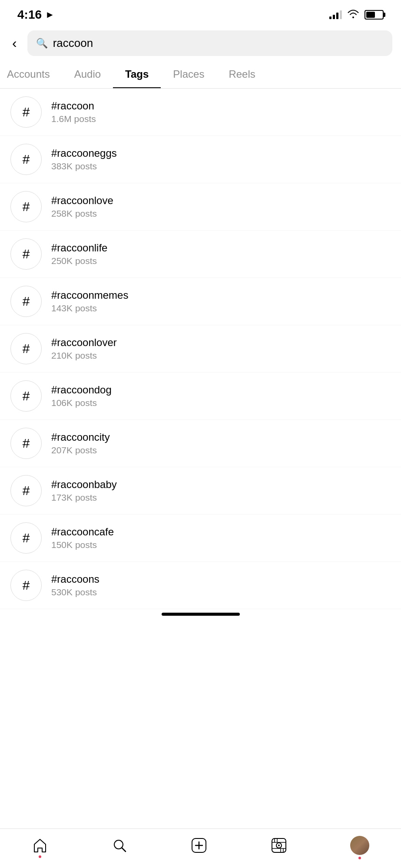 The width and height of the screenshot is (401, 868). What do you see at coordinates (201, 43) in the screenshot?
I see `search-area: ‹ 🔍 raccoon` at bounding box center [201, 43].